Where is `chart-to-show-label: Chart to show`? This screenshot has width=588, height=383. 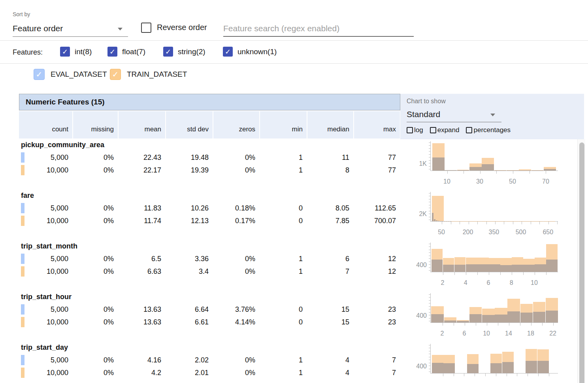 chart-to-show-label: Chart to show is located at coordinates (426, 101).